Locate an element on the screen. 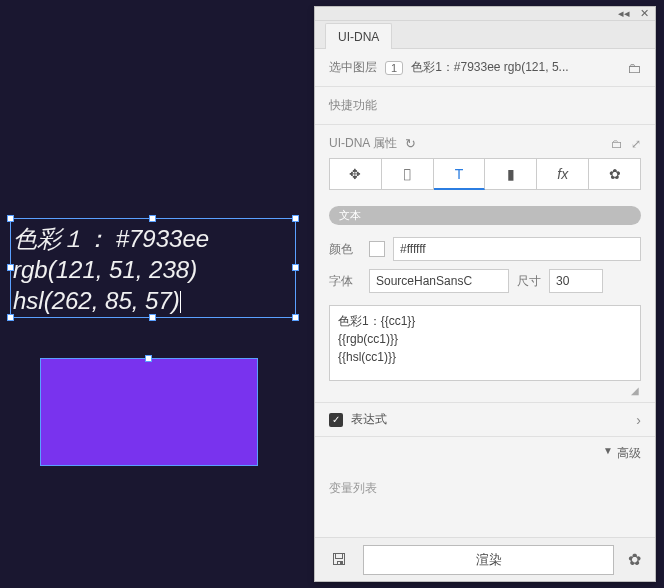 The image size is (664, 588). font-row: 字体 尺寸 is located at coordinates (485, 281).